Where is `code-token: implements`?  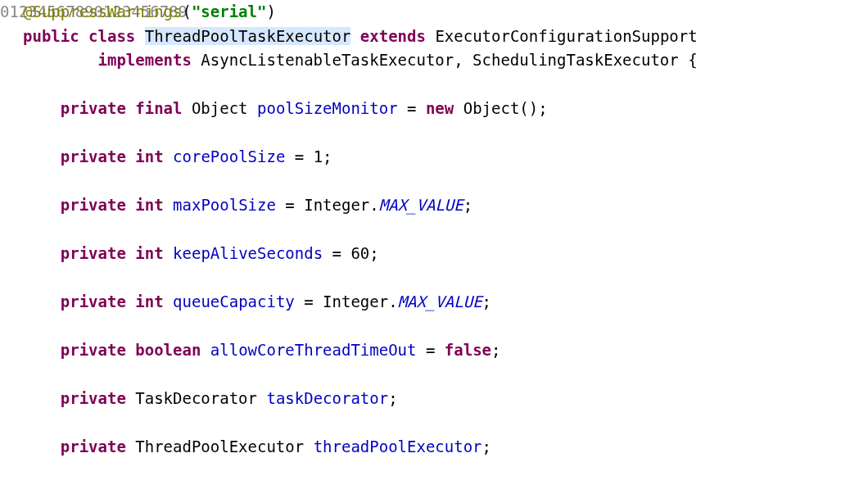 code-token: implements is located at coordinates (145, 60).